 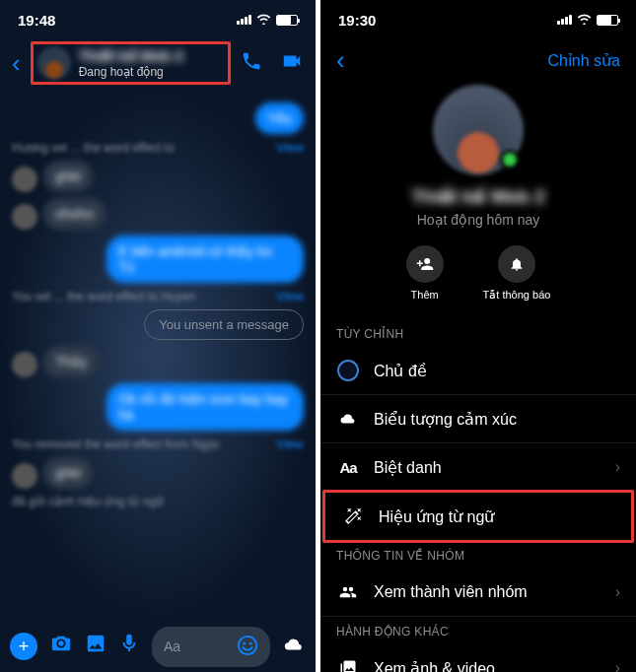 What do you see at coordinates (211, 646) in the screenshot?
I see `text-input: Aa` at bounding box center [211, 646].